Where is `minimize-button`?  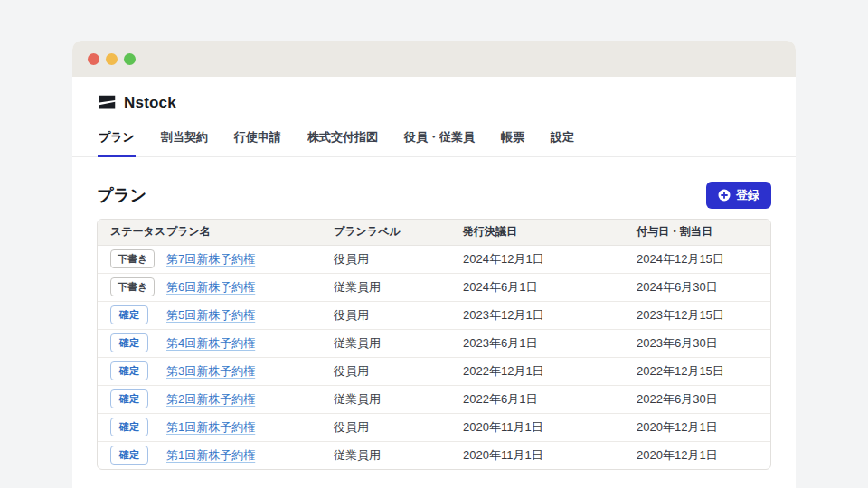 minimize-button is located at coordinates (112, 60).